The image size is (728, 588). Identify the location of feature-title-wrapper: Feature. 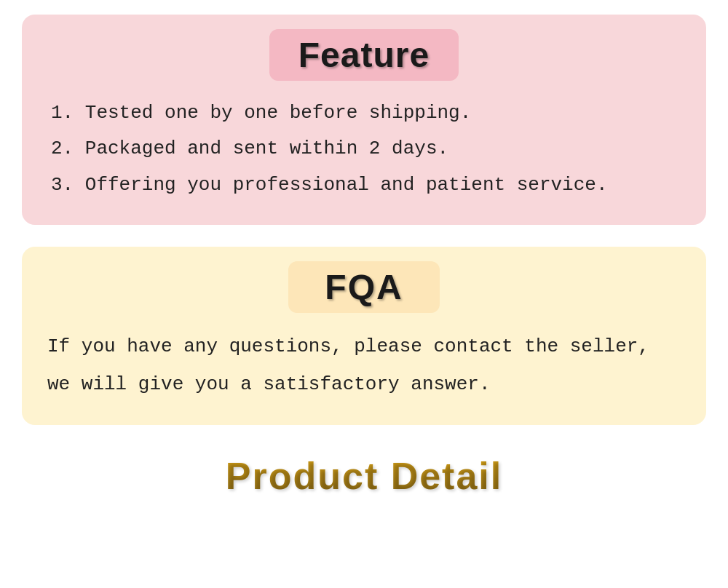
(364, 55).